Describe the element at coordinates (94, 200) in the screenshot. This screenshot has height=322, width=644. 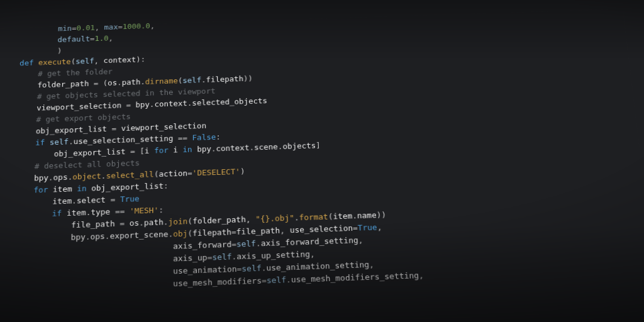
I see `token-txt: select` at that location.